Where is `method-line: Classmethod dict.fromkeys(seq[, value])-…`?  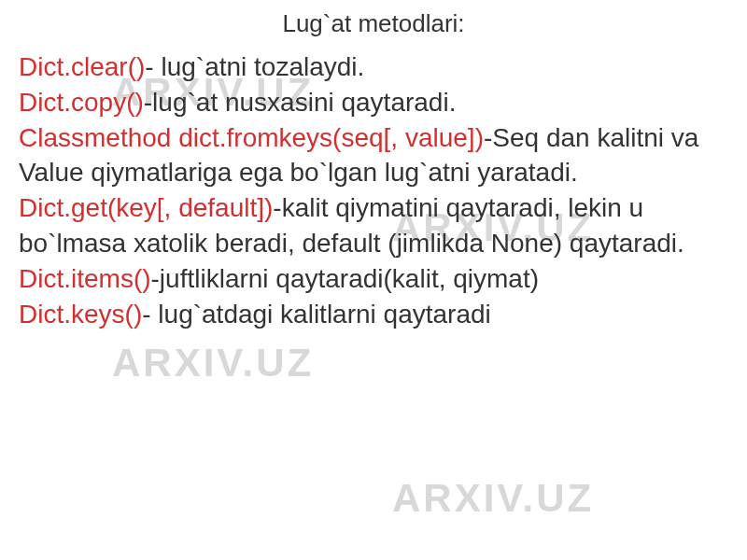
method-line: Classmethod dict.fromkeys(seq[, value])-… is located at coordinates (374, 156).